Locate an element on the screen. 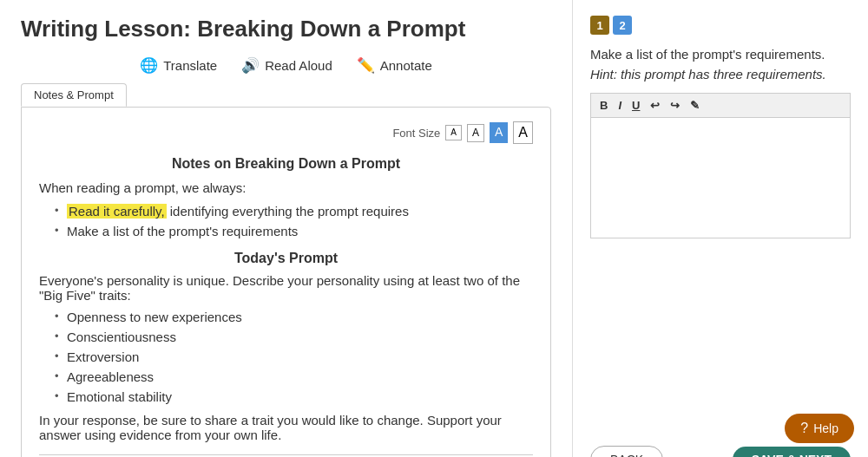 The image size is (868, 457). translate-button: 🌐 Translate is located at coordinates (179, 66).